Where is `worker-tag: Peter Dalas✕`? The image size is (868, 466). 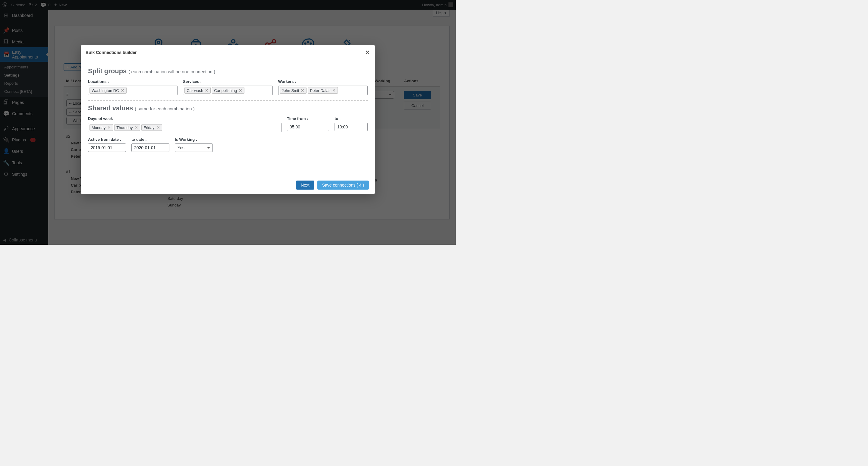 worker-tag: Peter Dalas✕ is located at coordinates (323, 90).